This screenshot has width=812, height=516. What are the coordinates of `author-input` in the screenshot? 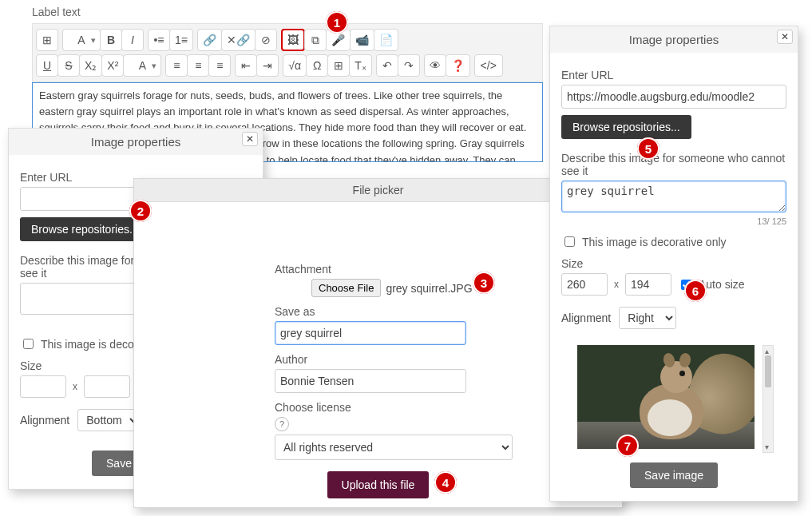 It's located at (370, 381).